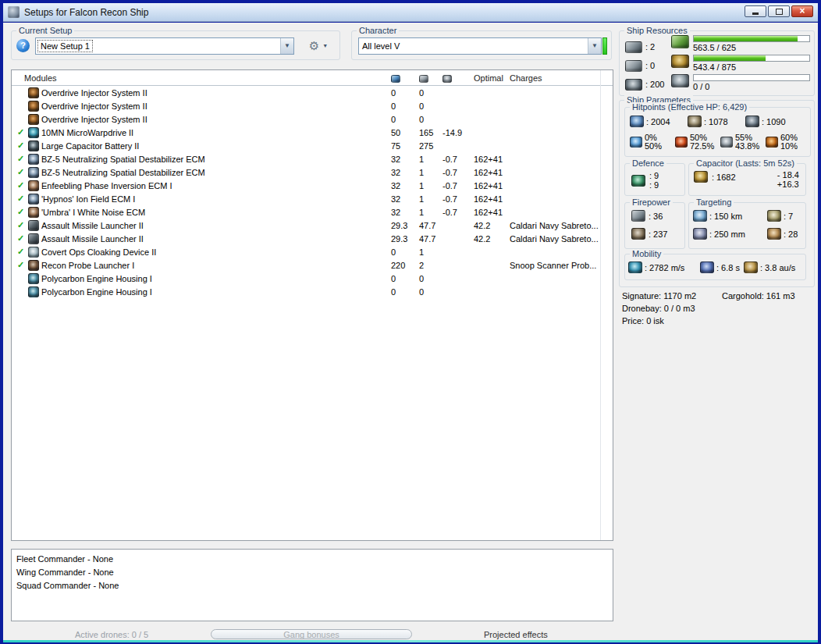 The height and width of the screenshot is (644, 821). I want to click on hardpoints-column: : 2 : 0 : 200, so click(645, 66).